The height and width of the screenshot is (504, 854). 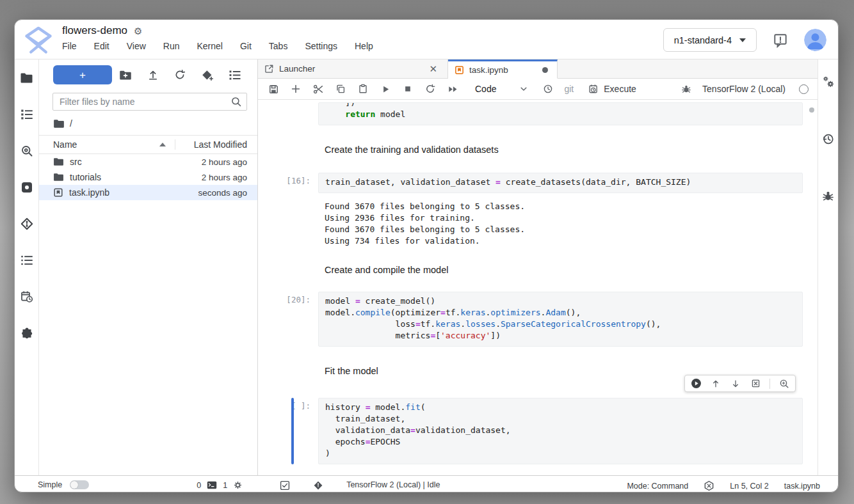 I want to click on menu-help: Help, so click(x=364, y=46).